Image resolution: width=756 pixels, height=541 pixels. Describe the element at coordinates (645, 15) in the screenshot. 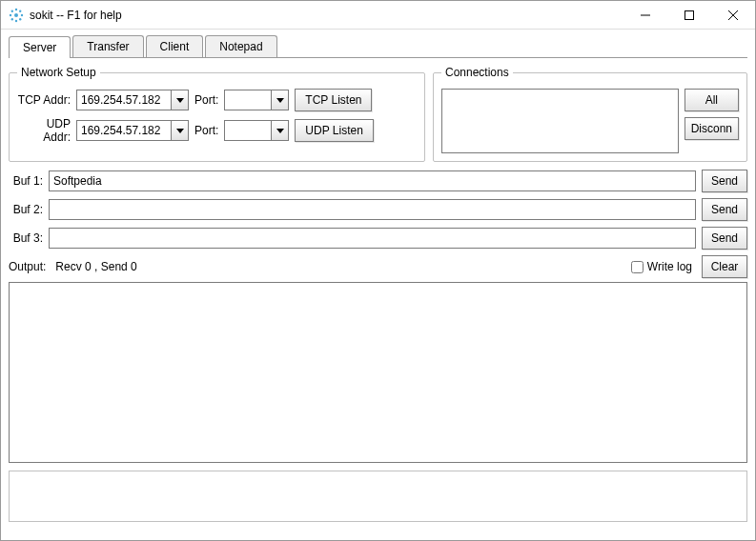

I see `minimize-button` at that location.